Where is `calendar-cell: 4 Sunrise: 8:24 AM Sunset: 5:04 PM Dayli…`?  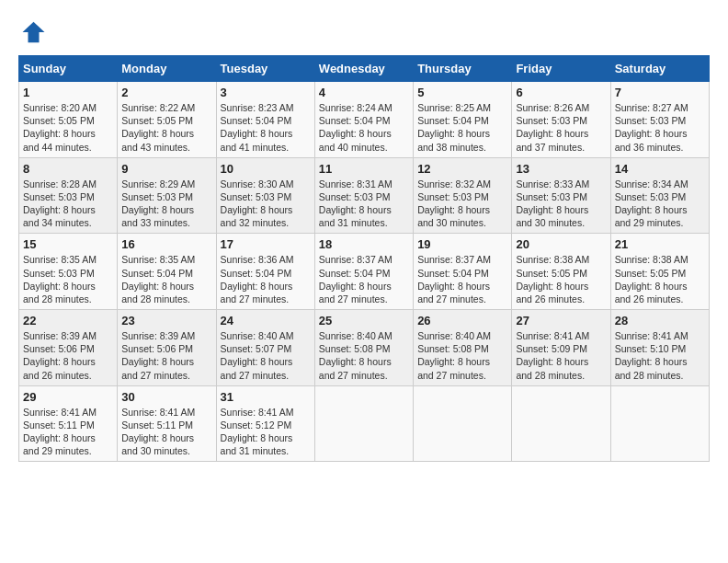 calendar-cell: 4 Sunrise: 8:24 AM Sunset: 5:04 PM Dayli… is located at coordinates (364, 120).